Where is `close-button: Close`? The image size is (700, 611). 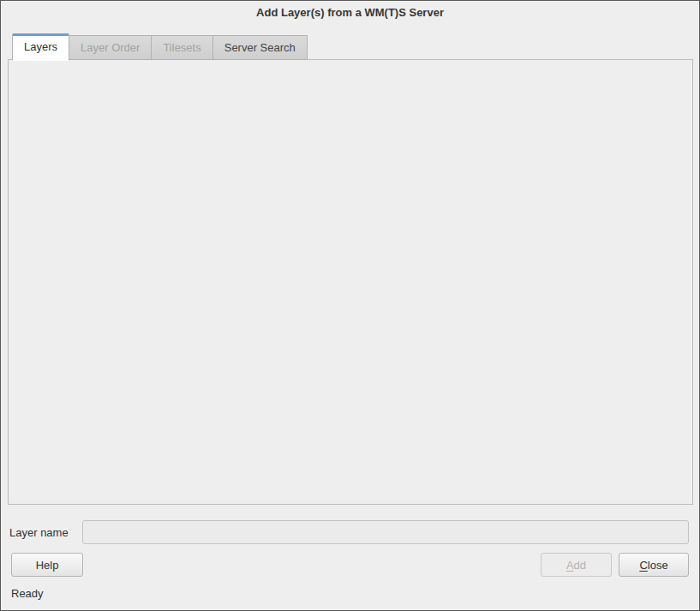
close-button: Close is located at coordinates (654, 565).